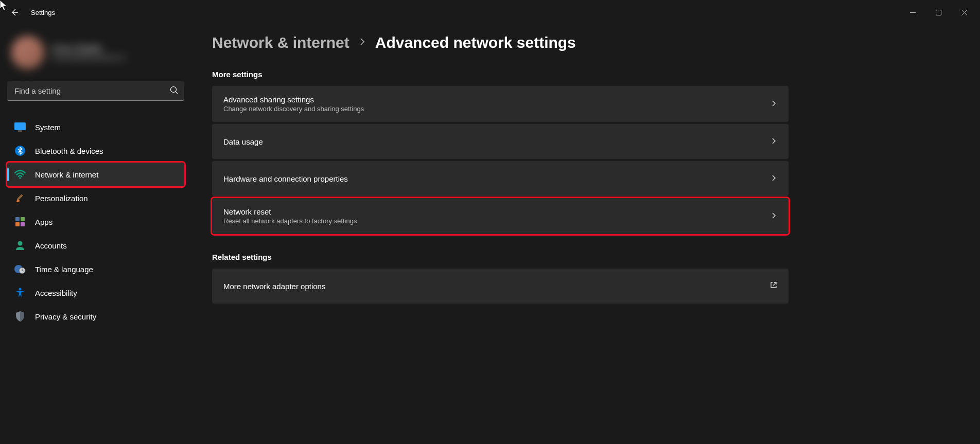  What do you see at coordinates (69, 151) in the screenshot?
I see `sidebar-item-label: Bluetooth & devices` at bounding box center [69, 151].